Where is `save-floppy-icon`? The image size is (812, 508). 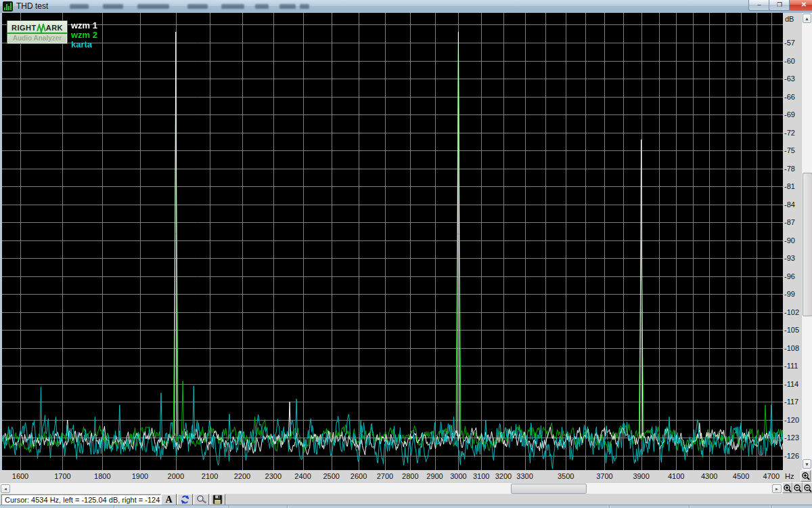 save-floppy-icon is located at coordinates (218, 500).